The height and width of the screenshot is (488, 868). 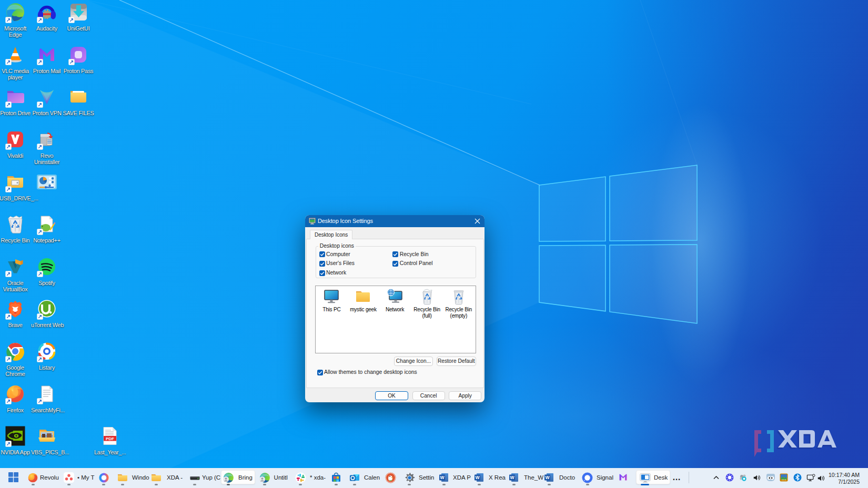 What do you see at coordinates (110, 439) in the screenshot?
I see `svg-text: PDF` at bounding box center [110, 439].